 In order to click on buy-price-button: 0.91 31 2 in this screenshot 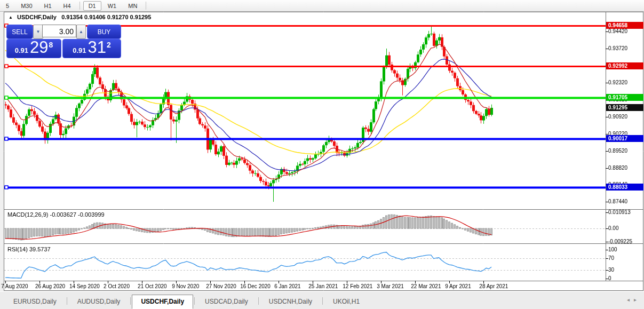, I will do `click(92, 49)`.